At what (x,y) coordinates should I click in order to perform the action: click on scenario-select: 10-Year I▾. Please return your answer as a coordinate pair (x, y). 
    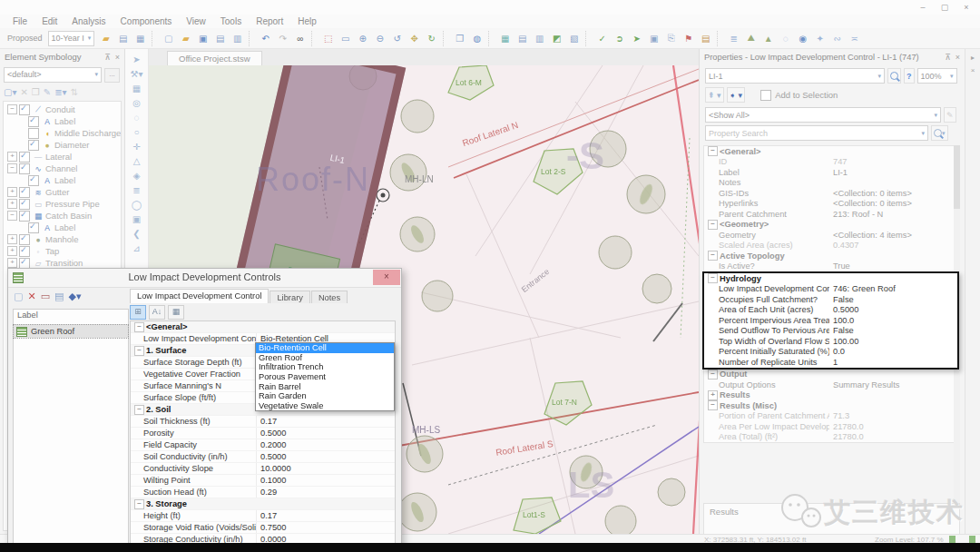
    Looking at the image, I should click on (72, 38).